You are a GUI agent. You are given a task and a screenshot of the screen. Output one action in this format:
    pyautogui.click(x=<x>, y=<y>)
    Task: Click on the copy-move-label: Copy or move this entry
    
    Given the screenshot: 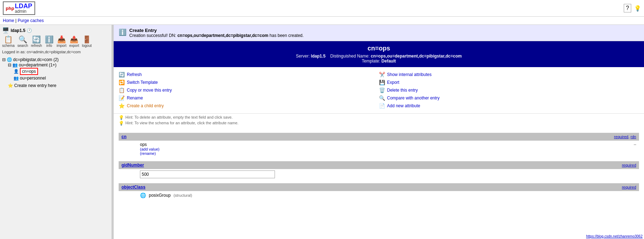 What is the action you would take?
    pyautogui.click(x=149, y=90)
    